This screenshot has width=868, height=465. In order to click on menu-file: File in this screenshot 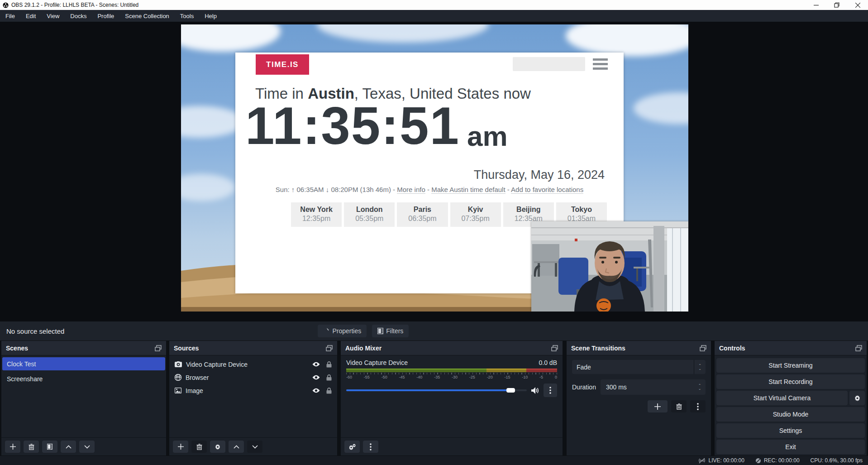, I will do `click(10, 16)`.